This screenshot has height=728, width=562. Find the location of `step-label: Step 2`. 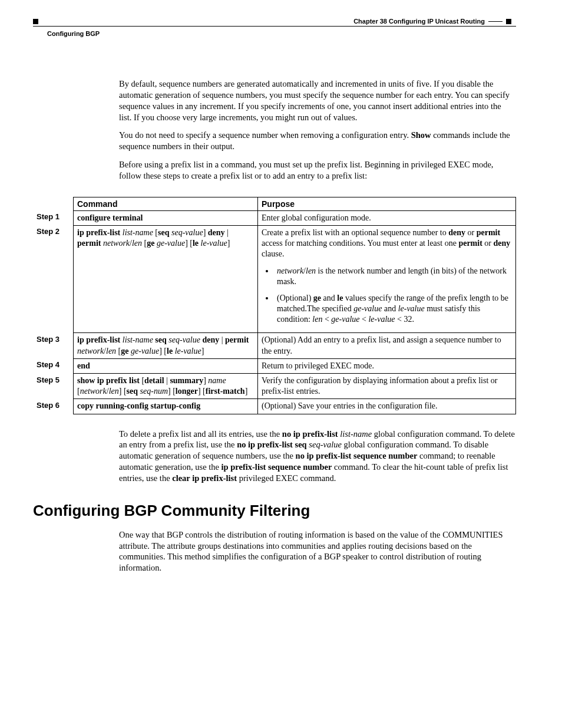

step-label: Step 2 is located at coordinates (53, 279).